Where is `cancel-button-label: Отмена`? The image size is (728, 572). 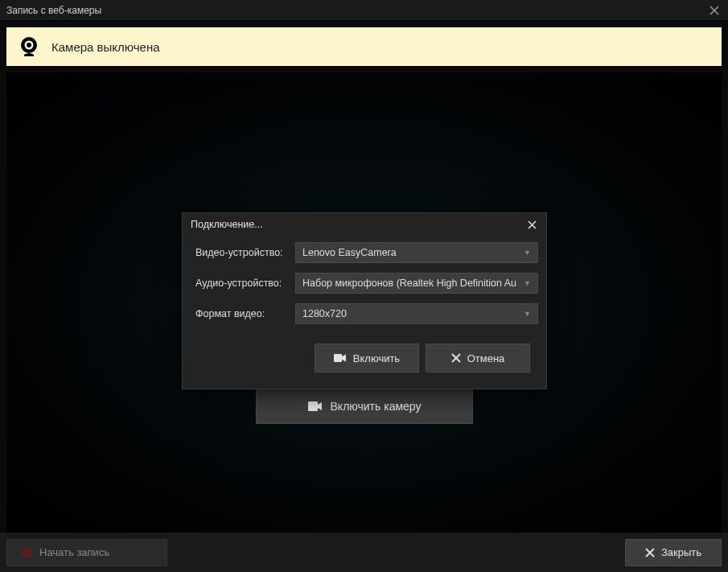
cancel-button-label: Отмена is located at coordinates (486, 359).